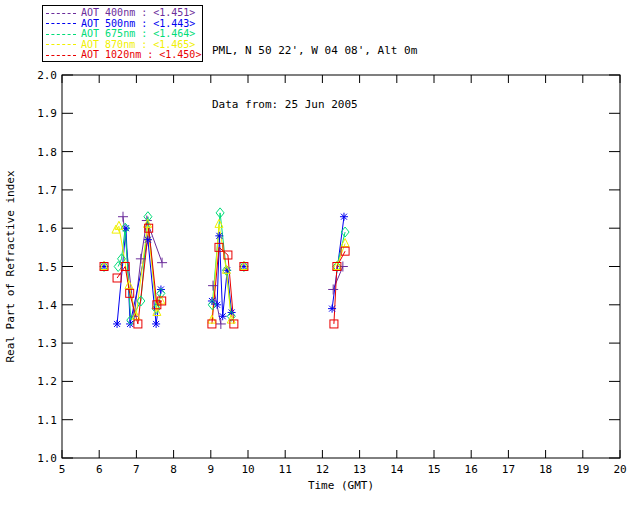  I want to click on y-tick-label: 1.5, so click(47, 268).